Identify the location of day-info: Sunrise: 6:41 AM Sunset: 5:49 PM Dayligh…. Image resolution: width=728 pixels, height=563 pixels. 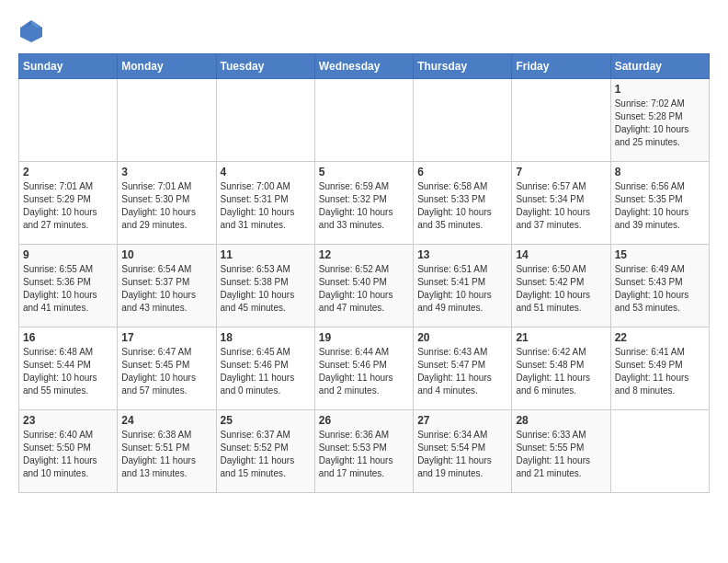
(660, 372).